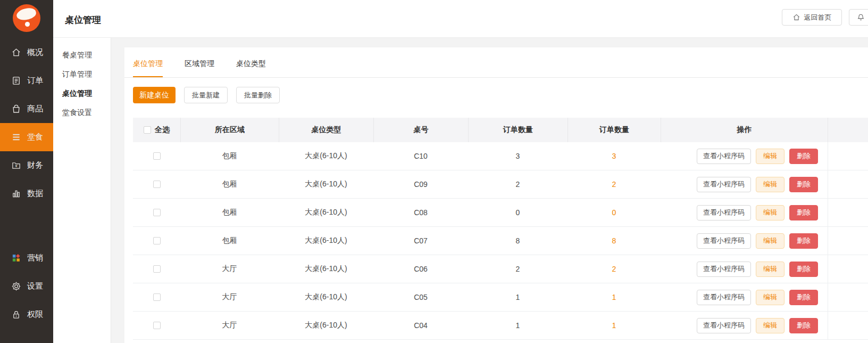  Describe the element at coordinates (27, 109) in the screenshot. I see `sidebar-item: 商品` at that location.